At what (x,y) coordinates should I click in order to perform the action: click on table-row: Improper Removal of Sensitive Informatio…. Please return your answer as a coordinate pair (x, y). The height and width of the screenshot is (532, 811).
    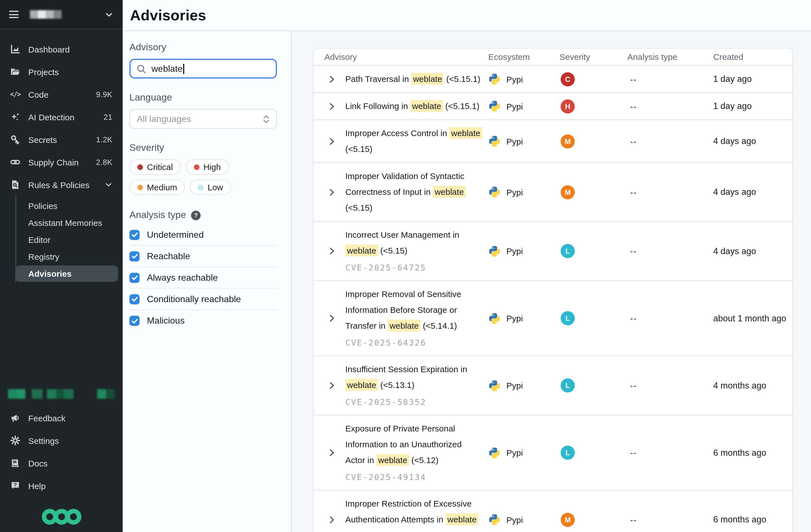
    Looking at the image, I should click on (553, 319).